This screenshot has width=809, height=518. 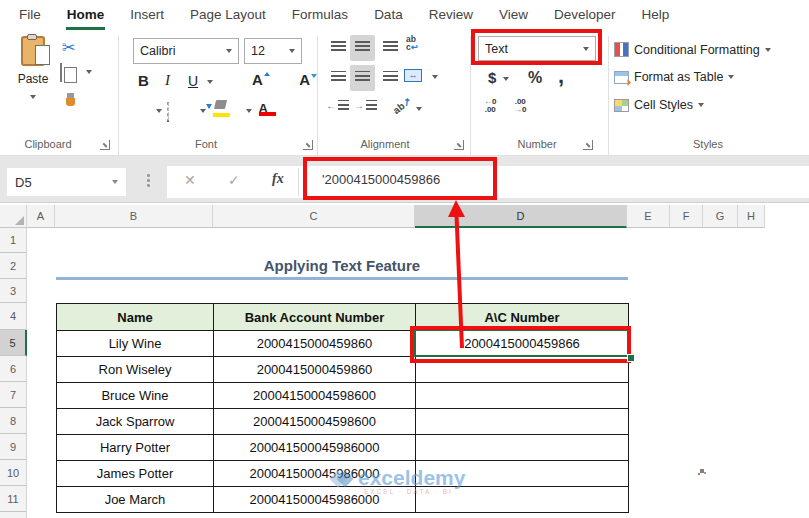 I want to click on merge-chevron-icon, so click(x=435, y=77).